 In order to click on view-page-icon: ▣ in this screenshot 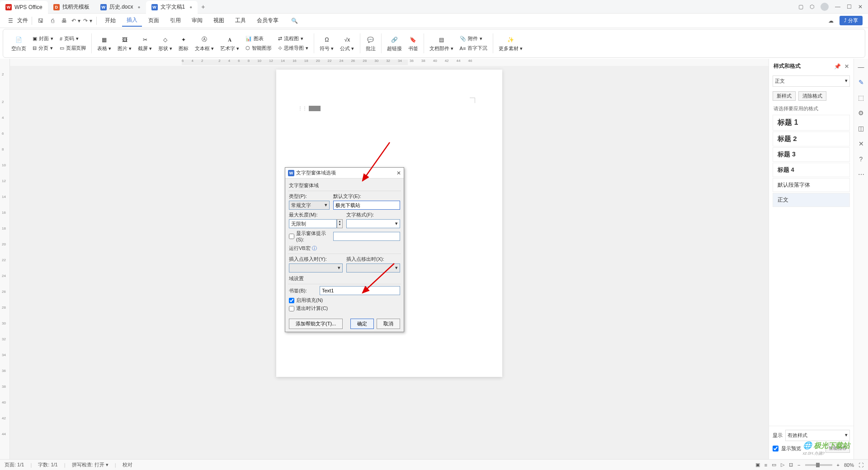, I will do `click(758, 465)`.